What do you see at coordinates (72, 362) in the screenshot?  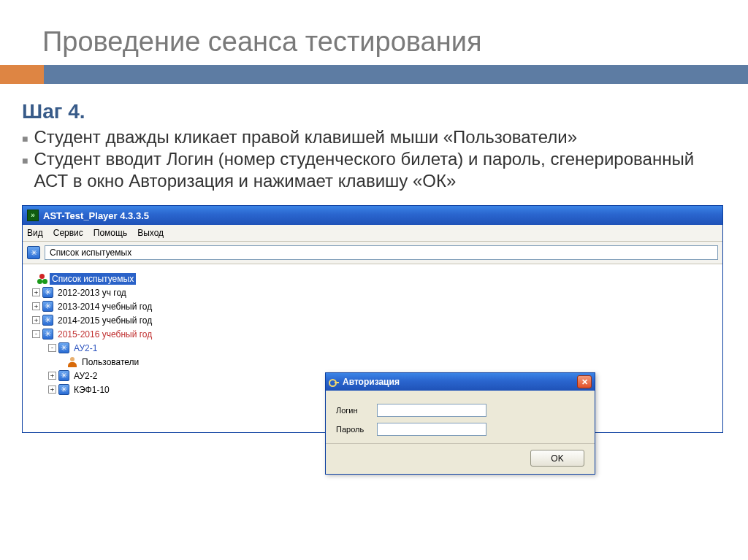 I see `user-icon` at bounding box center [72, 362].